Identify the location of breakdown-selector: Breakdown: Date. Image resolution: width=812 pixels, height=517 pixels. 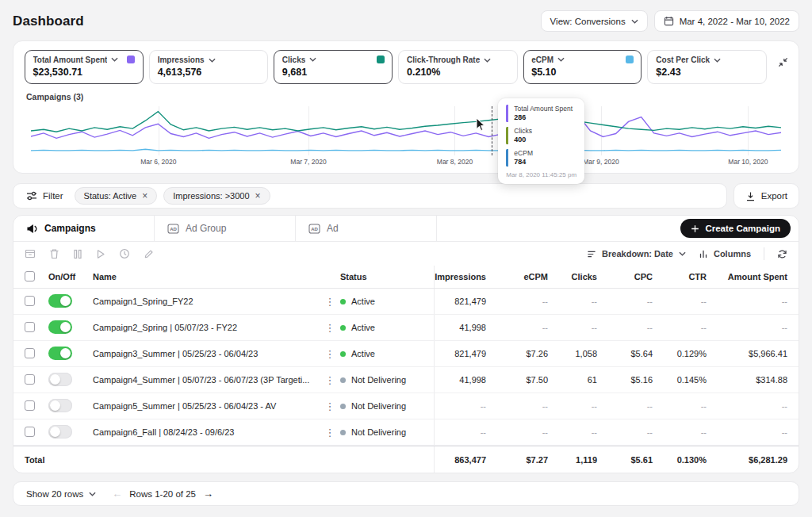
(636, 254).